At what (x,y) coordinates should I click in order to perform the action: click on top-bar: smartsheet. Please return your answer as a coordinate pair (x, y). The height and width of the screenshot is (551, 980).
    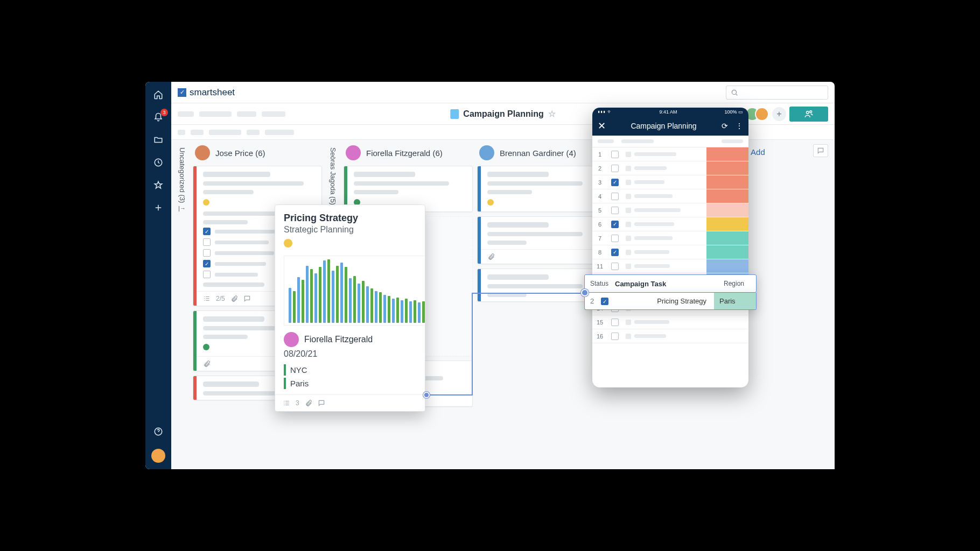
    Looking at the image, I should click on (503, 93).